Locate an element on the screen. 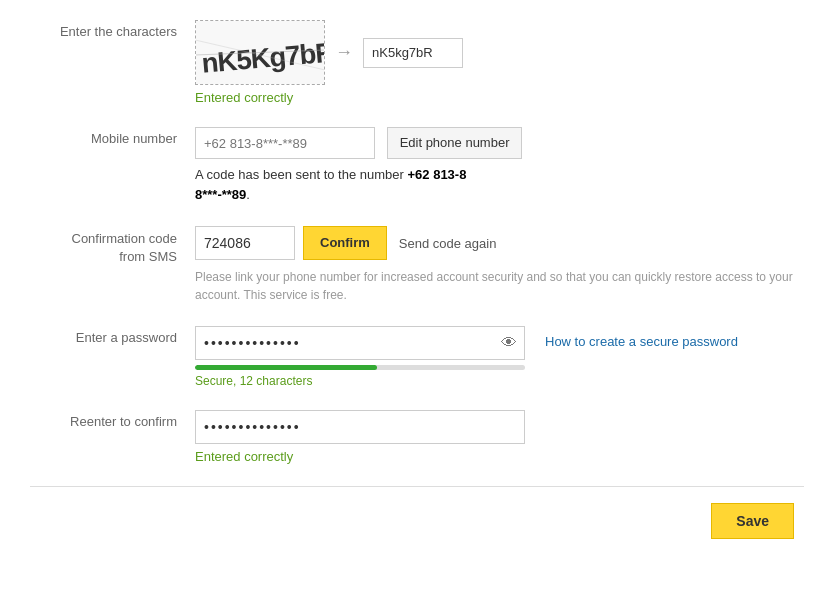  captcha-input is located at coordinates (413, 53).